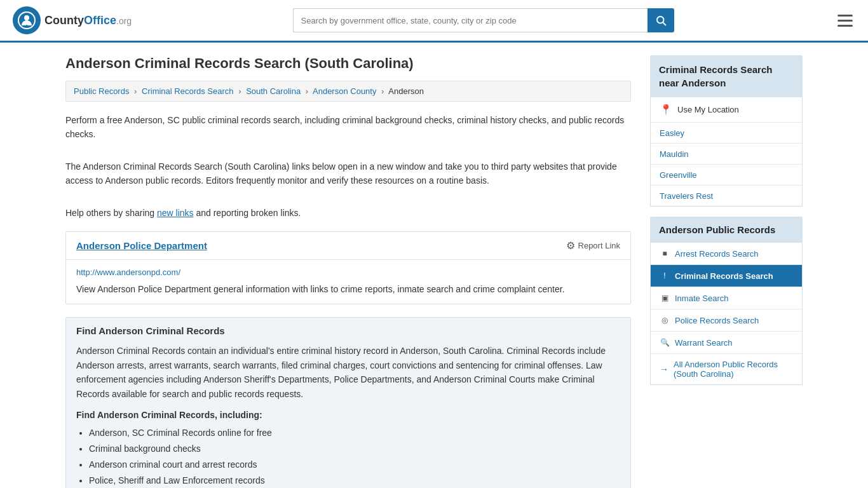 This screenshot has width=868, height=488. What do you see at coordinates (733, 369) in the screenshot?
I see `all-records-label: All Anderson Public Records (South Carol…` at bounding box center [733, 369].